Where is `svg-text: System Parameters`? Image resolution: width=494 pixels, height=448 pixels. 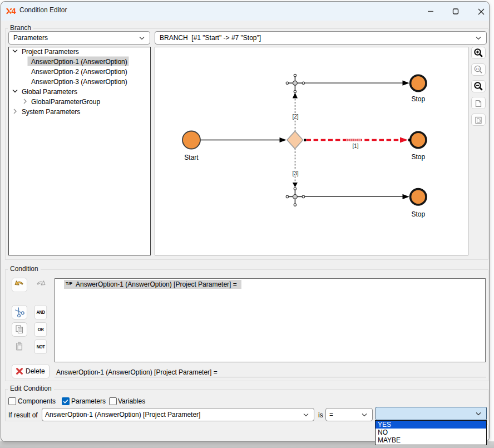 svg-text: System Parameters is located at coordinates (51, 112).